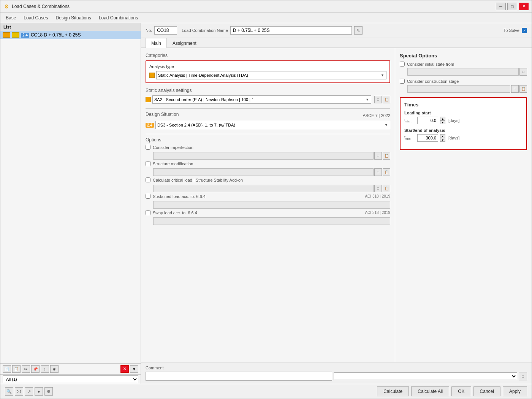  Describe the element at coordinates (268, 213) in the screenshot. I see `option-sway-row: Sway load acc. to. 6.6.4 ACI 318 | 2019` at that location.